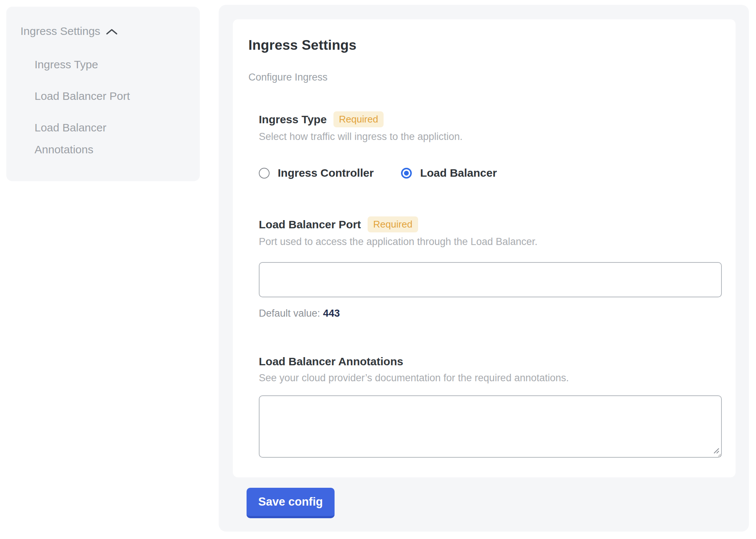 The height and width of the screenshot is (539, 756). I want to click on lb-annotations-textarea, so click(490, 427).